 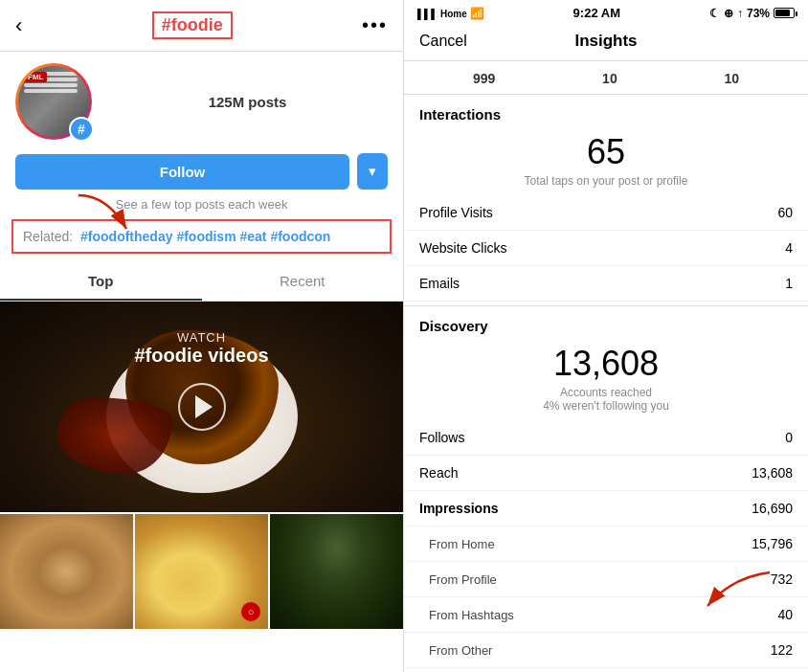 I want to click on follow-button: Follow, so click(x=182, y=172).